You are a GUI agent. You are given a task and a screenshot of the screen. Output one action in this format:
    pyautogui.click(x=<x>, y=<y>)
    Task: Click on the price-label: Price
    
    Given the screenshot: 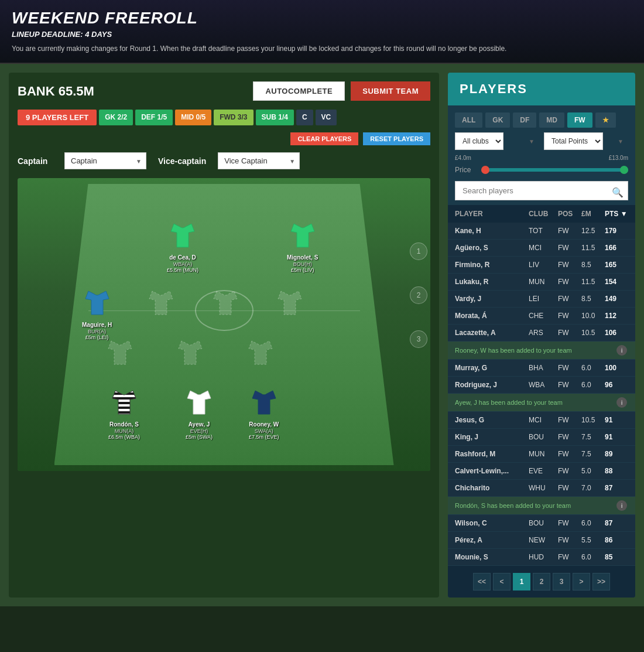 What is the action you would take?
    pyautogui.click(x=465, y=170)
    